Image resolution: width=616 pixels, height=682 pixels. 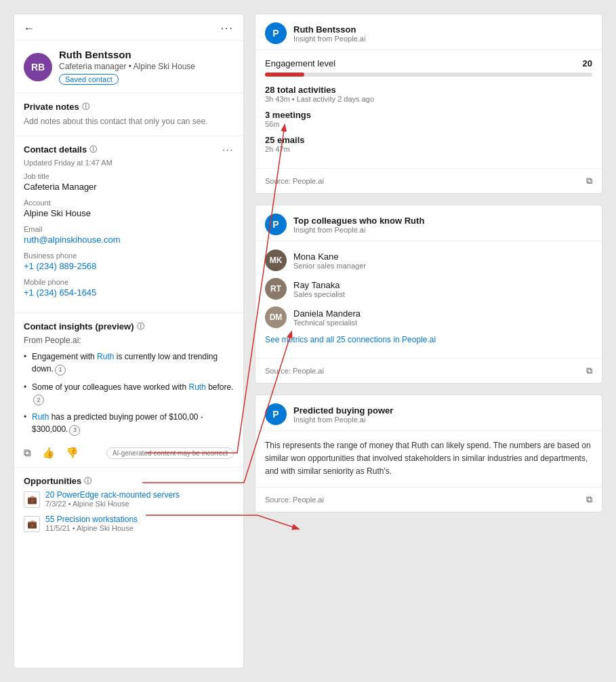 I want to click on email-value: ruth@alpinskihouse.com, so click(x=129, y=240).